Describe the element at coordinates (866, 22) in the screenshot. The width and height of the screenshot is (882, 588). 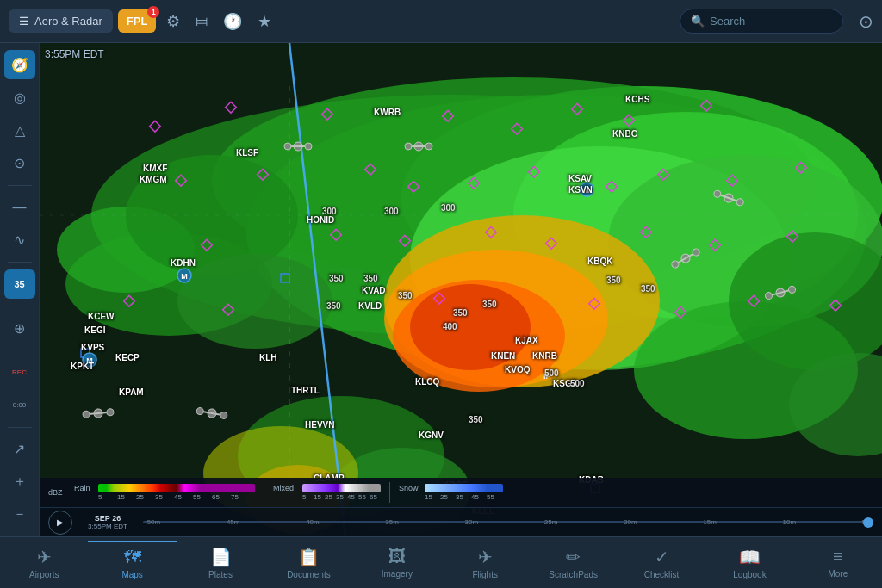
I see `gps-button: ⊙` at that location.